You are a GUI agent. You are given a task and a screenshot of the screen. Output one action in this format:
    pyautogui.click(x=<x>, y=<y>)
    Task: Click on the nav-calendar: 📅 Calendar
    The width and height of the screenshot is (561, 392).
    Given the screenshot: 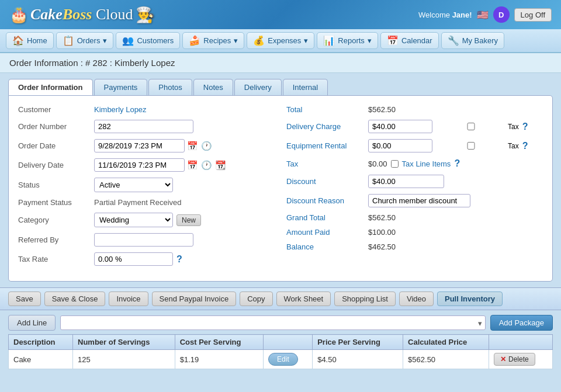 What is the action you would take?
    pyautogui.click(x=410, y=41)
    